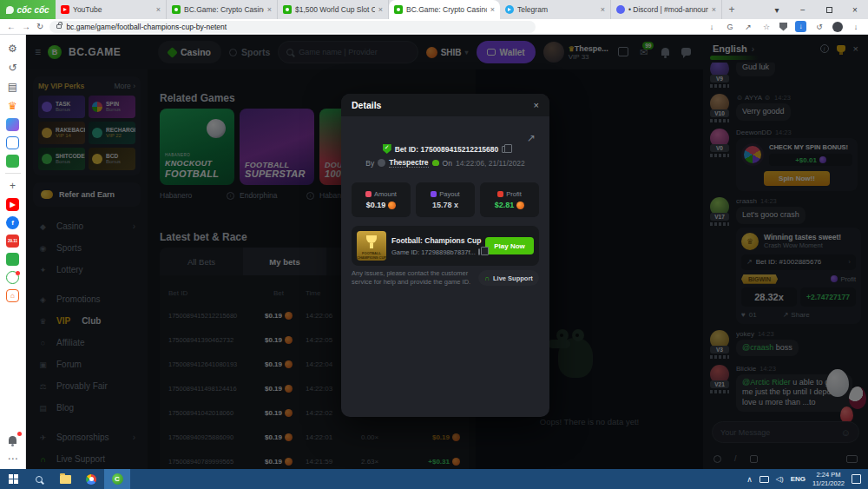 This screenshot has width=868, height=489. What do you see at coordinates (816, 10) in the screenshot?
I see `window-controls: ▾ − ×` at bounding box center [816, 10].